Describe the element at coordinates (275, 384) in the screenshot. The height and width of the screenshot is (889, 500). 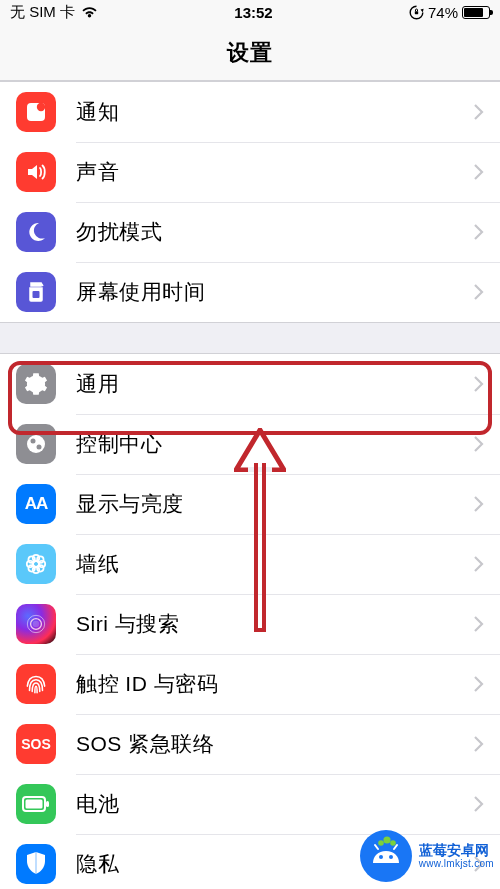
I see `row-label: 通用` at that location.